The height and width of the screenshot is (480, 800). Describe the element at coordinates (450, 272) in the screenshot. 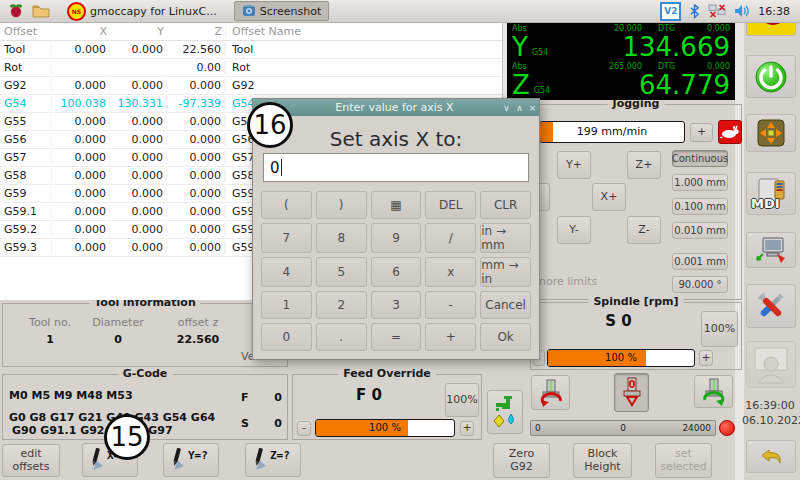

I see `keypad-key-multiply: x` at that location.